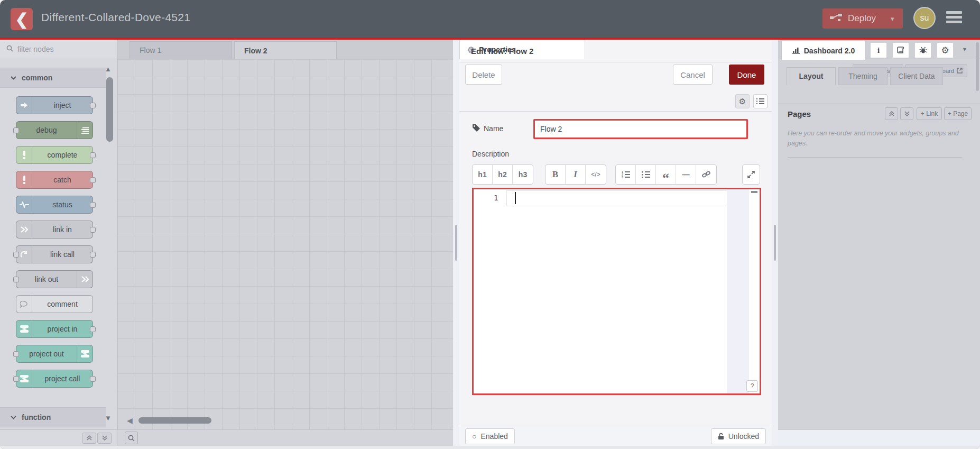 The height and width of the screenshot is (449, 980). What do you see at coordinates (54, 130) in the screenshot?
I see `palette-node-debug: debug` at bounding box center [54, 130].